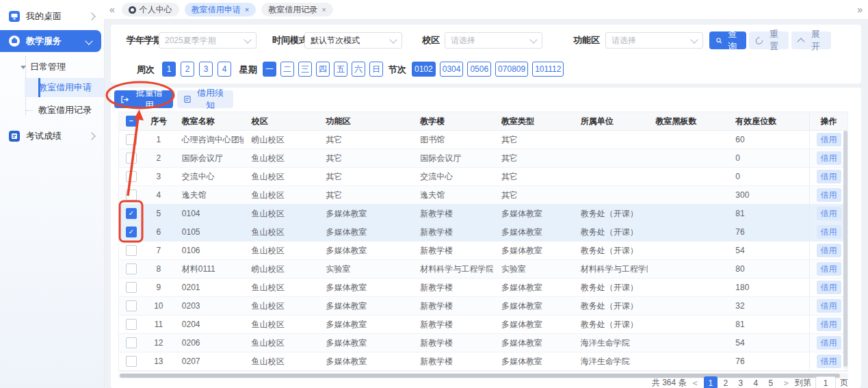 Image resolution: width=868 pixels, height=388 pixels. Describe the element at coordinates (610, 361) in the screenshot. I see `cell-unit: 海洋生命学院` at that location.